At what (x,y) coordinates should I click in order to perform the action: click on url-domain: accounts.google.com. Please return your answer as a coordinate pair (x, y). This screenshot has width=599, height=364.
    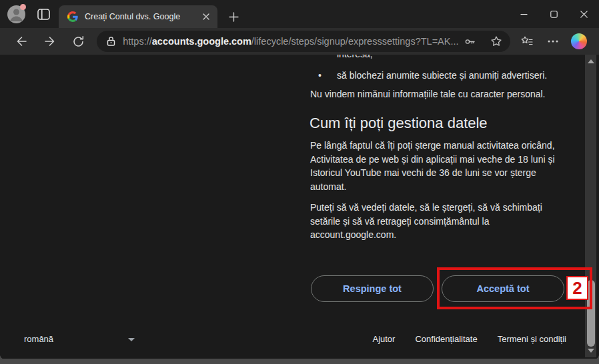
    Looking at the image, I should click on (201, 41).